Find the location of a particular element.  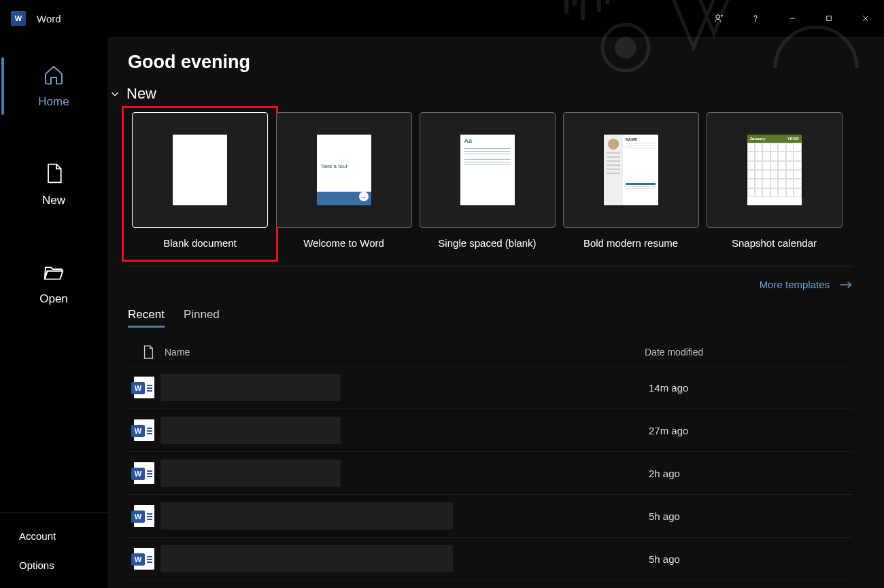

close-button is located at coordinates (866, 18).